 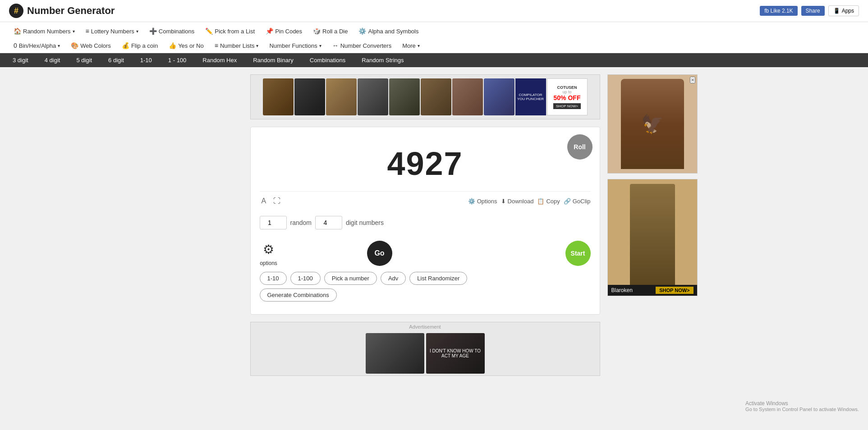 What do you see at coordinates (317, 31) in the screenshot?
I see `die-icon: 🎲` at bounding box center [317, 31].